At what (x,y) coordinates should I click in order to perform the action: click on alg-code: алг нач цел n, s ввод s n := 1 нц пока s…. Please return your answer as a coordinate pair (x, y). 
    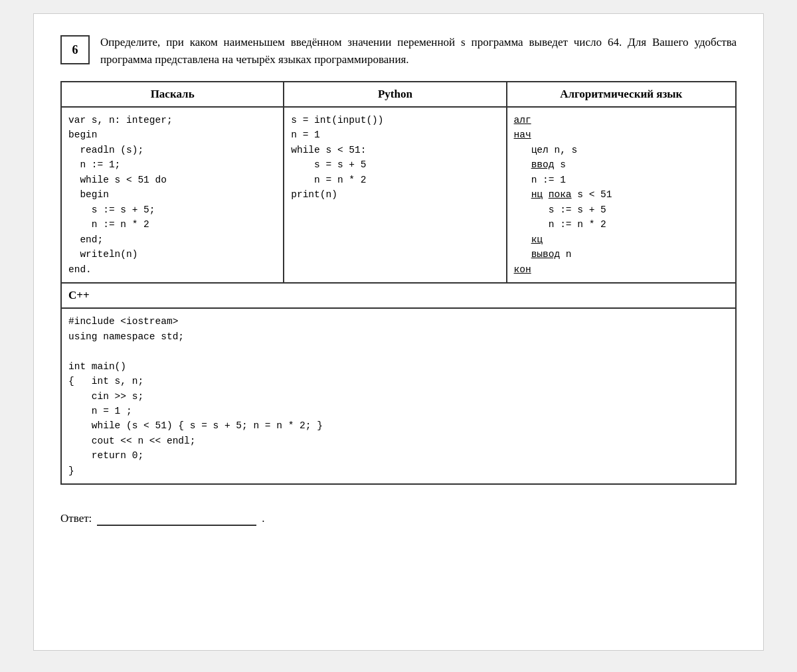
    Looking at the image, I should click on (622, 195).